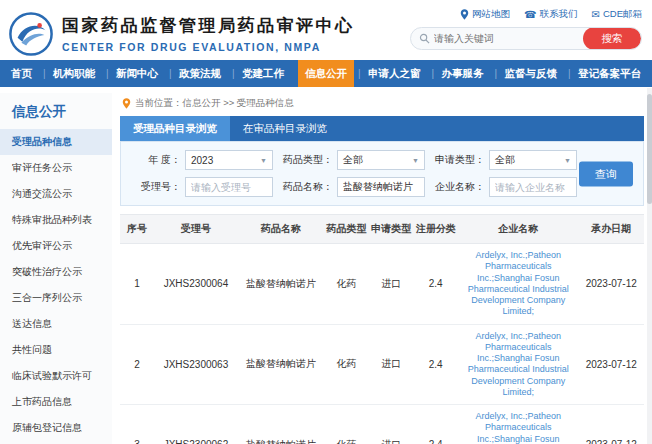 This screenshot has height=444, width=652. What do you see at coordinates (533, 160) in the screenshot?
I see `apply-type-select: 全部 ▼` at bounding box center [533, 160].